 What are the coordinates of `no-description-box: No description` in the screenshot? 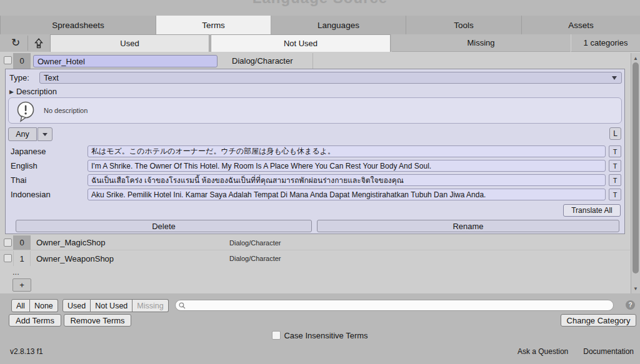 It's located at (315, 111).